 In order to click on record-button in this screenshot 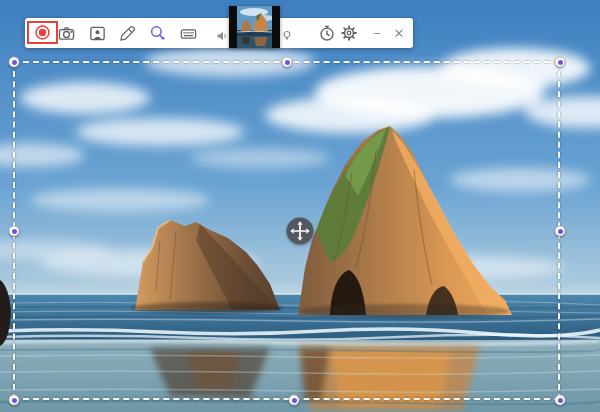, I will do `click(42, 32)`.